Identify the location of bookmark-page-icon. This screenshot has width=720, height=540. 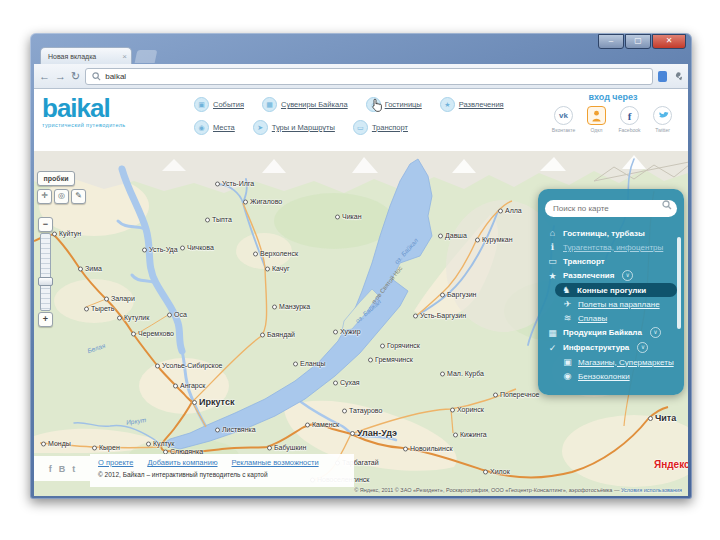
(662, 76).